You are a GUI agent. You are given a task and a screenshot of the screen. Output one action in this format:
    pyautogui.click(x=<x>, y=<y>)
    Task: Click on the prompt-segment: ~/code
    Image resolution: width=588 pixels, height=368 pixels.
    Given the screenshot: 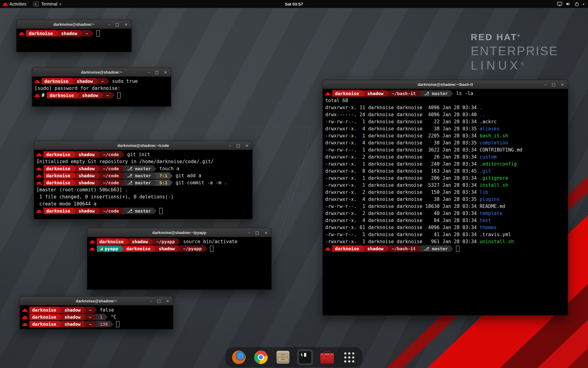 What is the action you would take?
    pyautogui.click(x=111, y=169)
    